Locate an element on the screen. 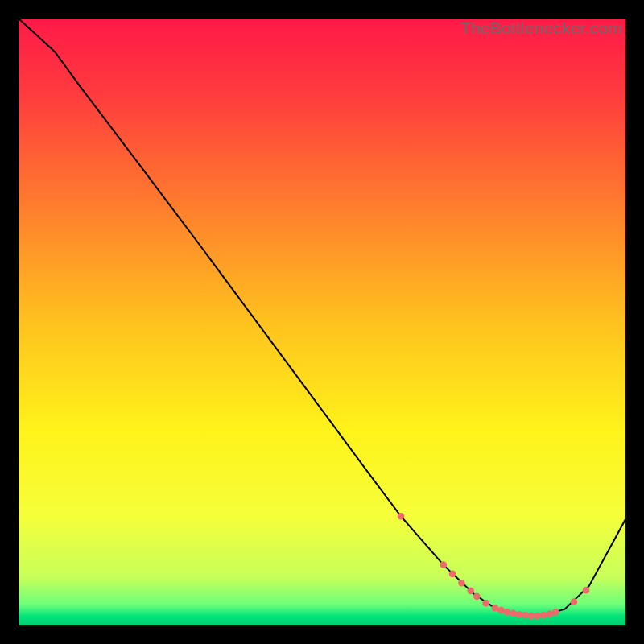 The image size is (644, 644). watermark-label: TheBottlenecker.com is located at coordinates (541, 28).